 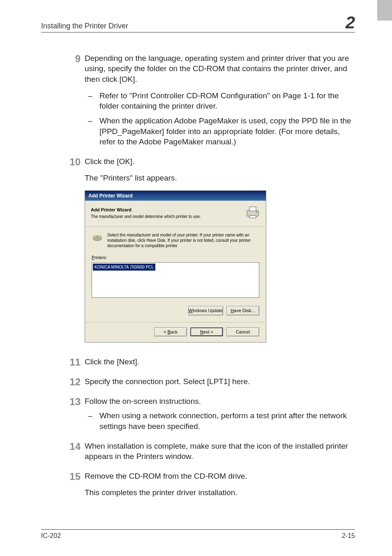 I want to click on corner-notch, so click(x=385, y=10).